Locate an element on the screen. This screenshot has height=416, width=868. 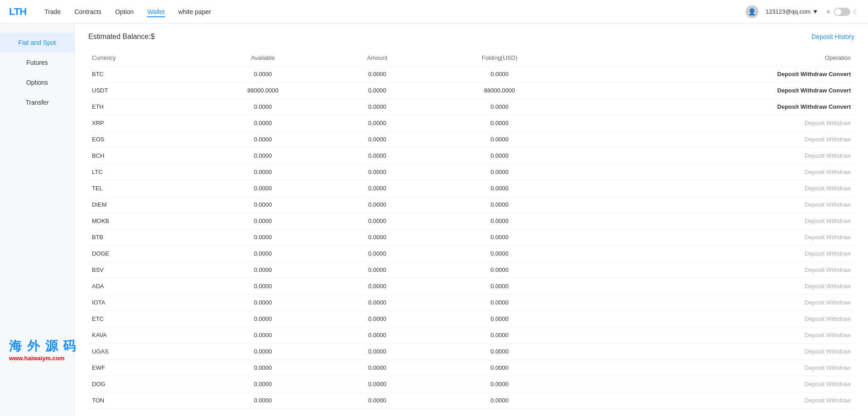
table-header: Currency Available Amount Folding(USD) O… is located at coordinates (471, 58).